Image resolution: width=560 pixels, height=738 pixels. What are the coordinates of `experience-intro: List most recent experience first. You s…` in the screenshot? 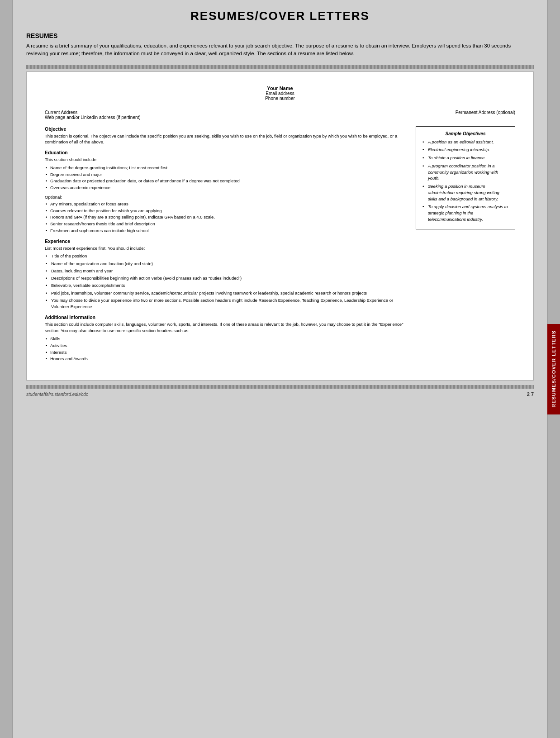 It's located at (227, 248).